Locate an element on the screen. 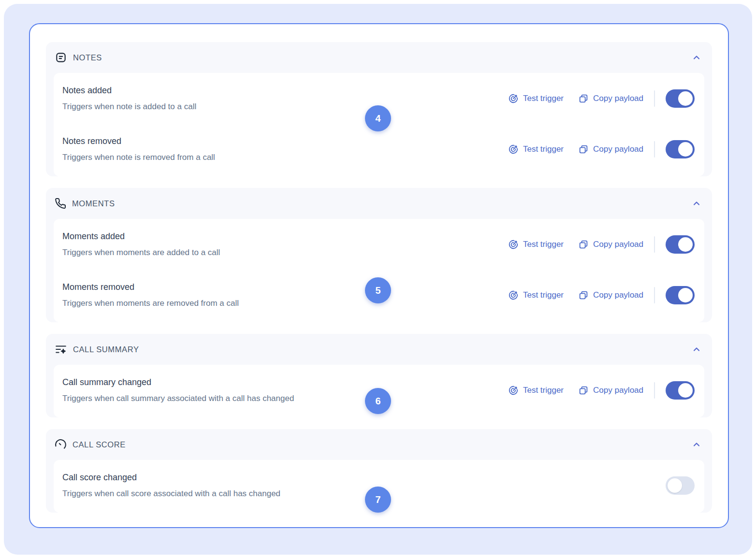 Image resolution: width=756 pixels, height=559 pixels. row-title: Call score changed is located at coordinates (171, 477).